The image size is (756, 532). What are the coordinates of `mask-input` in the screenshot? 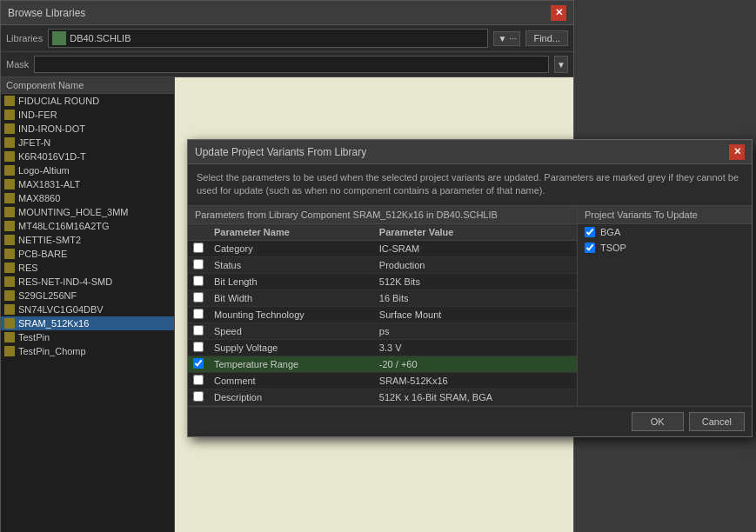 It's located at (291, 64).